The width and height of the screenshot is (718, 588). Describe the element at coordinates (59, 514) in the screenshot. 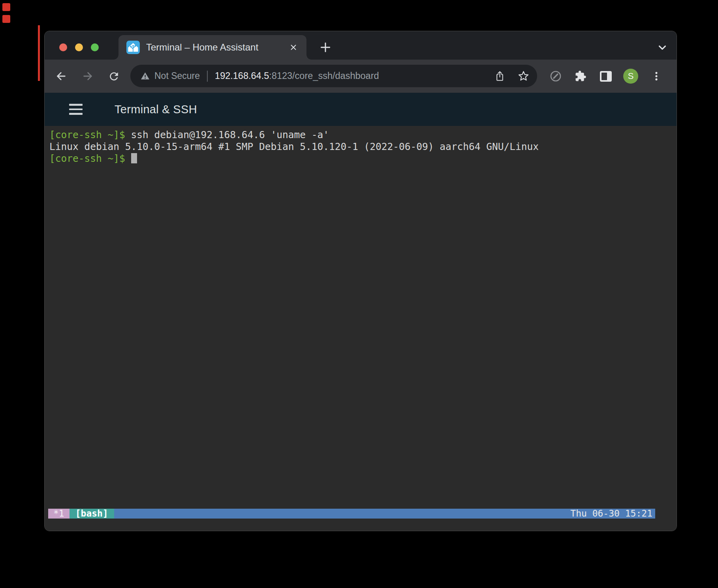

I see `tmux-session-badge: *1` at that location.